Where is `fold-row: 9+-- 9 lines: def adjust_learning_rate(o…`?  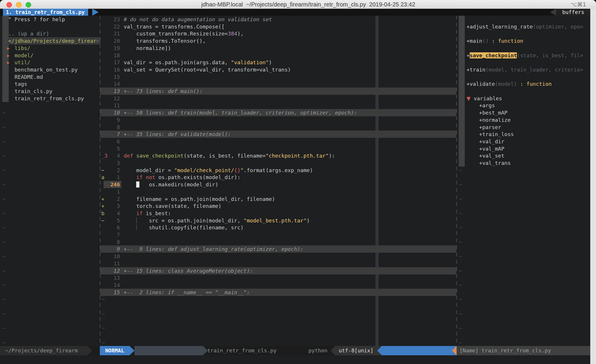
fold-row: 9+-- 9 lines: def adjust_learning_rate(o… is located at coordinates (298, 249).